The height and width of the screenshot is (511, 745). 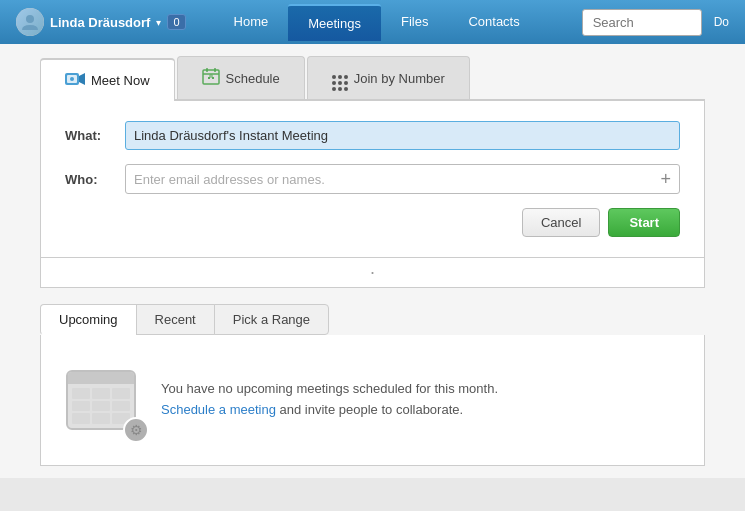 What do you see at coordinates (388, 78) in the screenshot?
I see `tab-join-by-number: Join by Number` at bounding box center [388, 78].